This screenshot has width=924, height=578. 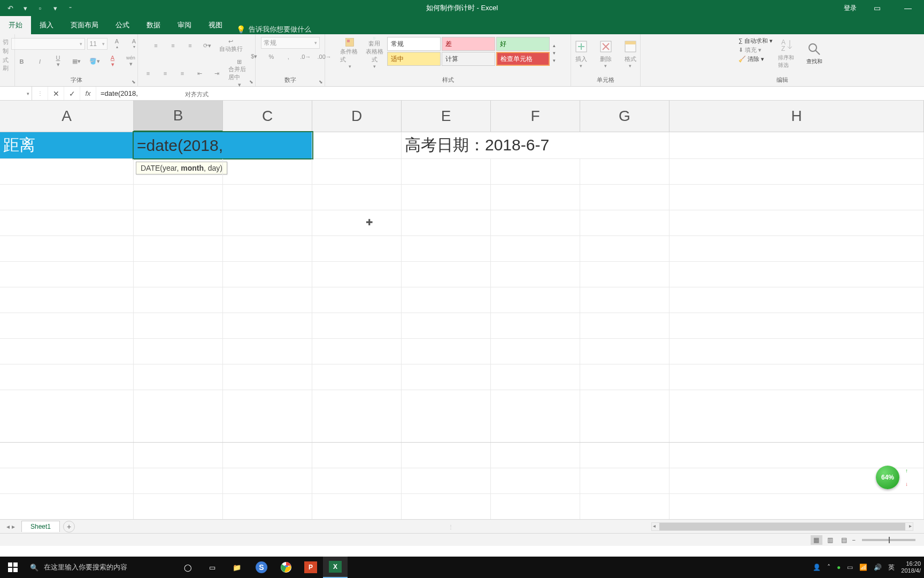 I want to click on tab-view: 视图, so click(x=215, y=25).